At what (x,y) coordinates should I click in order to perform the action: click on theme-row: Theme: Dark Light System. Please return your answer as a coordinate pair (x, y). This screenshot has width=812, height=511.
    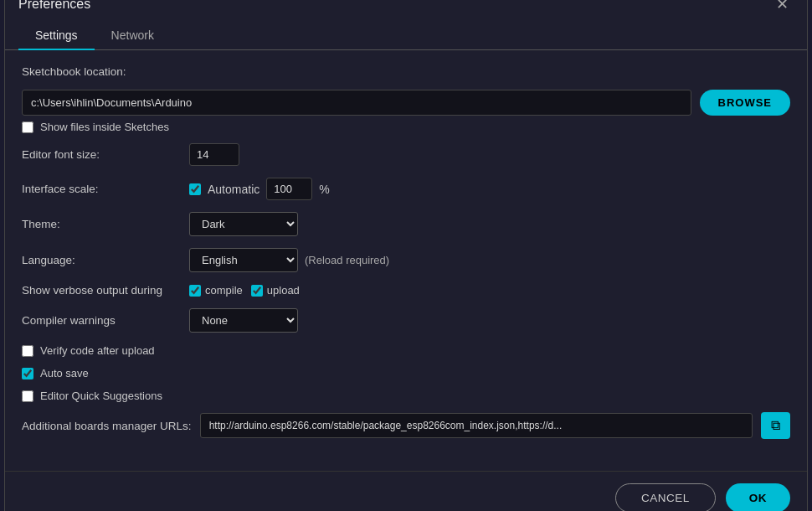
    Looking at the image, I should click on (406, 225).